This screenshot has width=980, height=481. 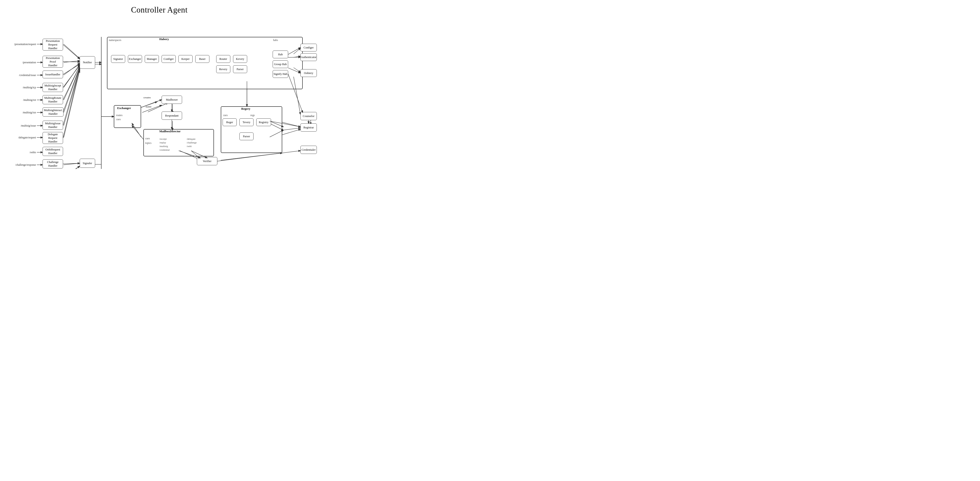 I want to click on signator-box: Signator, so click(x=118, y=59).